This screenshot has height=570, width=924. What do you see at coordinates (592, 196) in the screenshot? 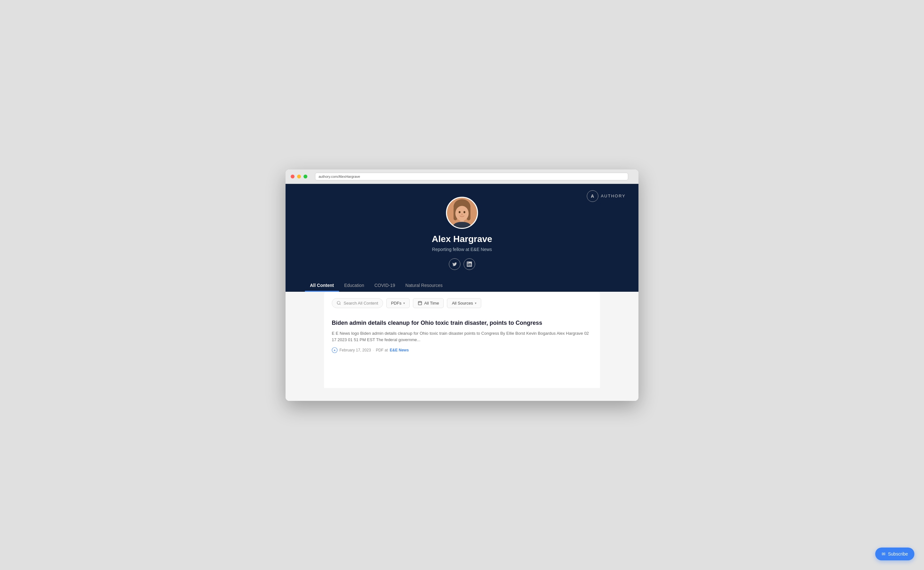
I see `logo-icon: A` at bounding box center [592, 196].